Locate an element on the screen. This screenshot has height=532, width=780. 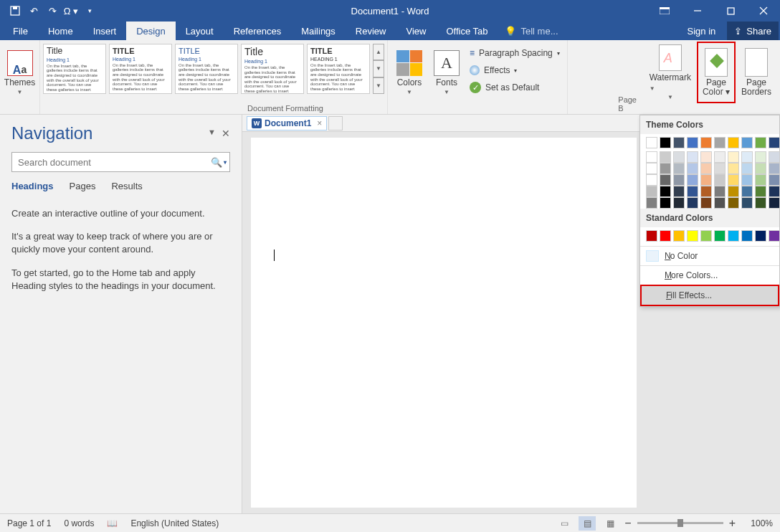
status-language: English (United States) is located at coordinates (175, 523).